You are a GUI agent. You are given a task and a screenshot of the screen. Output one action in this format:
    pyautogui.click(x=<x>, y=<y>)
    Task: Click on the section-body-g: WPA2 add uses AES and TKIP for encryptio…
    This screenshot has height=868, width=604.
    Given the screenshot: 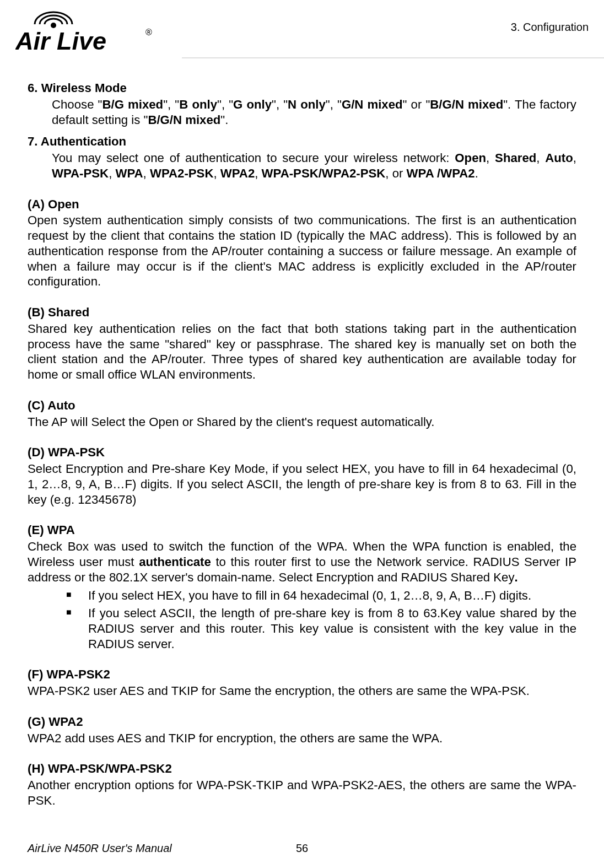 What is the action you would take?
    pyautogui.click(x=302, y=738)
    